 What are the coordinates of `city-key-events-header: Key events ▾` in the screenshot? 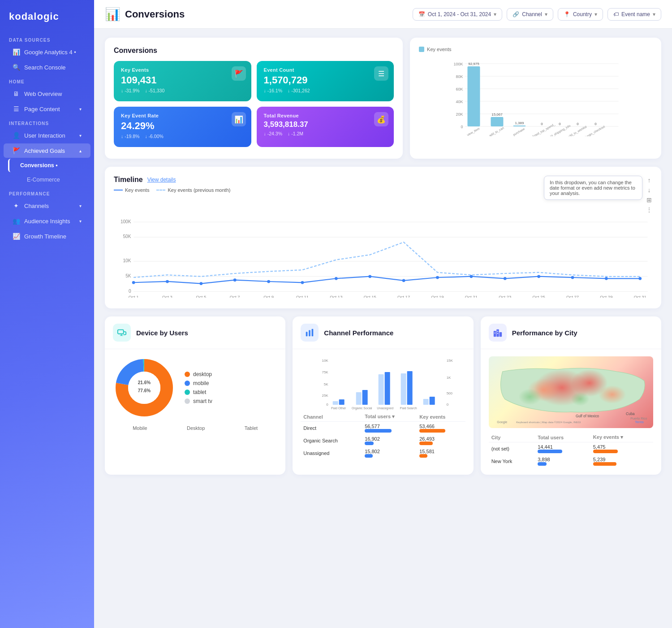 It's located at (622, 437).